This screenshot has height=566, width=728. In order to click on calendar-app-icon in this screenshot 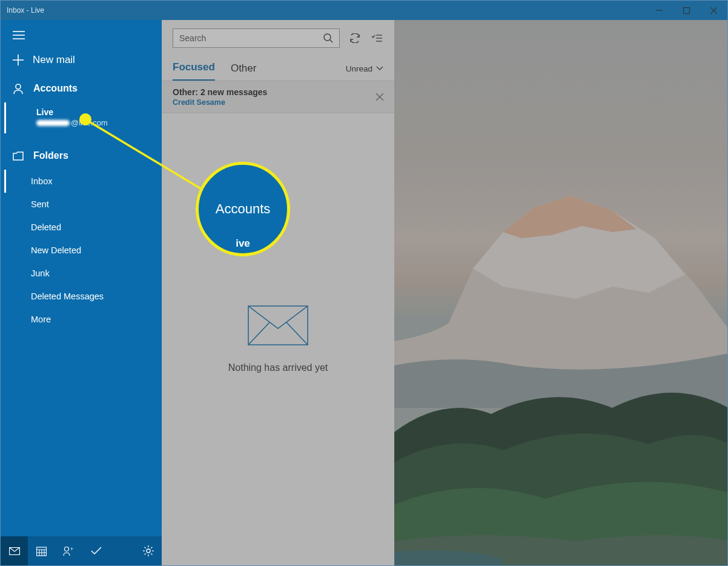, I will do `click(41, 551)`.